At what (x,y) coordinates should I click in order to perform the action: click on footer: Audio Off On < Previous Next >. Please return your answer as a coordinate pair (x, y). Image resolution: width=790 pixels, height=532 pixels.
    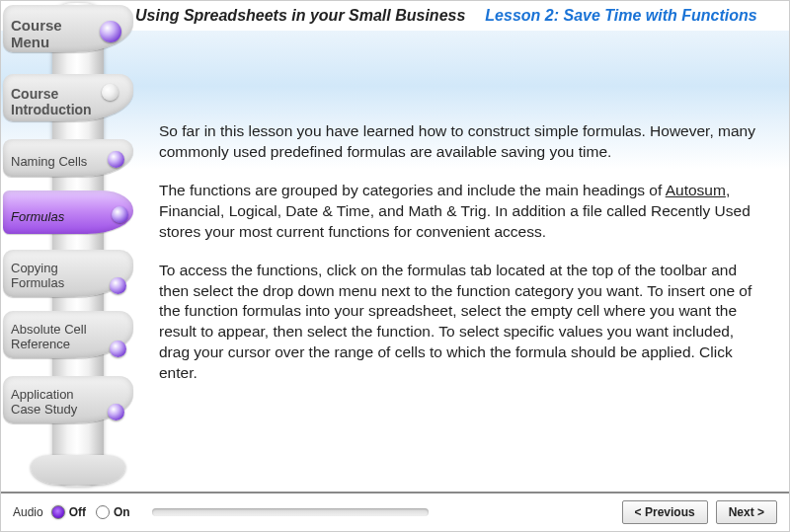
    Looking at the image, I should click on (395, 511).